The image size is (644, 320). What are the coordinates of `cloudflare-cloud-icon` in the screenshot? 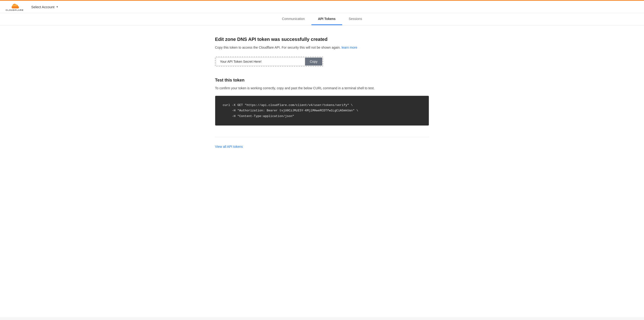 It's located at (15, 6).